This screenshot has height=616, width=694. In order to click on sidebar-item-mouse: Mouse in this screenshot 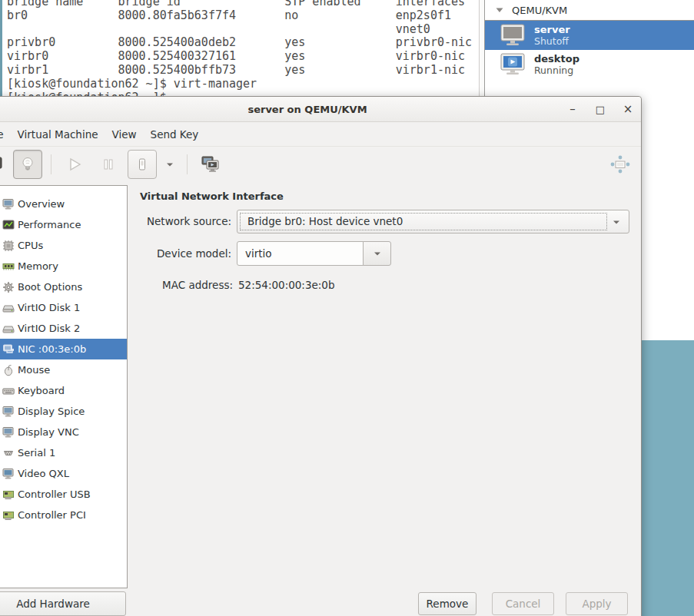, I will do `click(63, 370)`.